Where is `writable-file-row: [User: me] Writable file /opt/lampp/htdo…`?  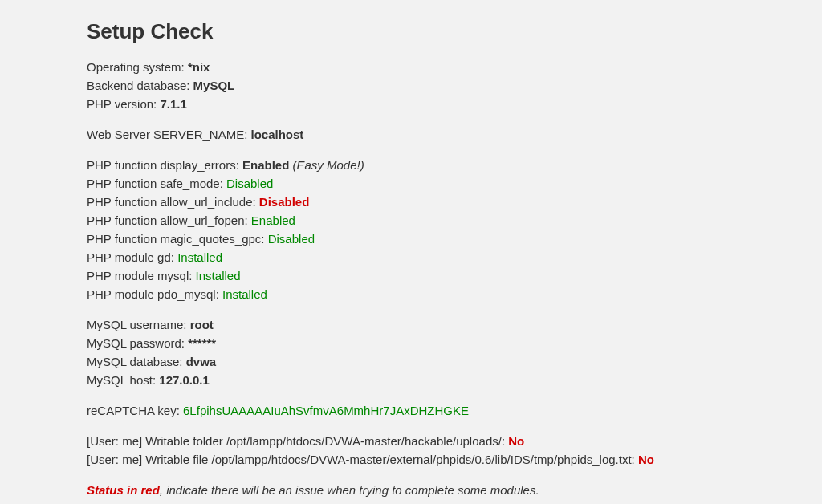 writable-file-row: [User: me] Writable file /opt/lampp/htdo… is located at coordinates (454, 459).